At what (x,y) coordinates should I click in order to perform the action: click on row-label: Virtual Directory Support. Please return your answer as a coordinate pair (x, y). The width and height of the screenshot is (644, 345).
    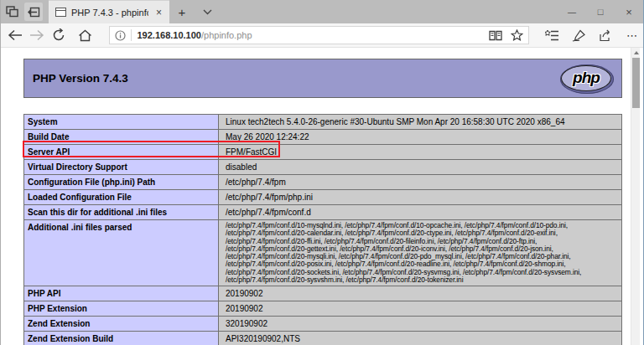
    Looking at the image, I should click on (122, 167).